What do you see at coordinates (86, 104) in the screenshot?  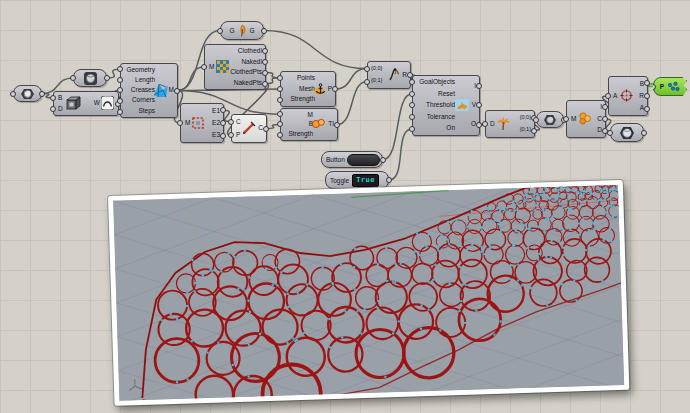 I see `box-component: B D W` at bounding box center [86, 104].